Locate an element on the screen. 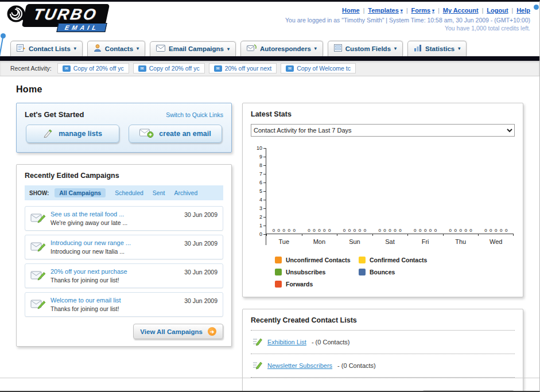 This screenshot has width=540, height=392. top-link-home: Home is located at coordinates (351, 10).